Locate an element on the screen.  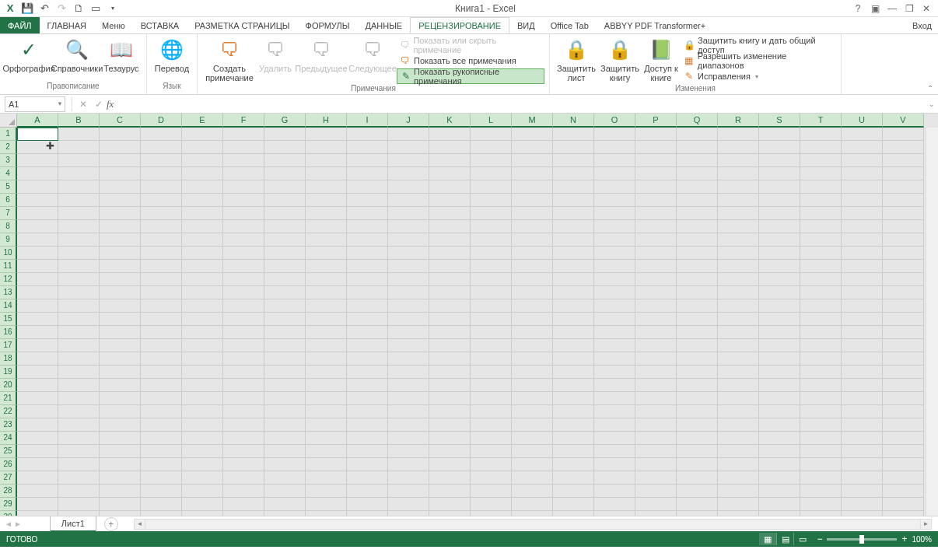
protect-workbook-button: 🔒 Защитить книгу is located at coordinates (620, 59).